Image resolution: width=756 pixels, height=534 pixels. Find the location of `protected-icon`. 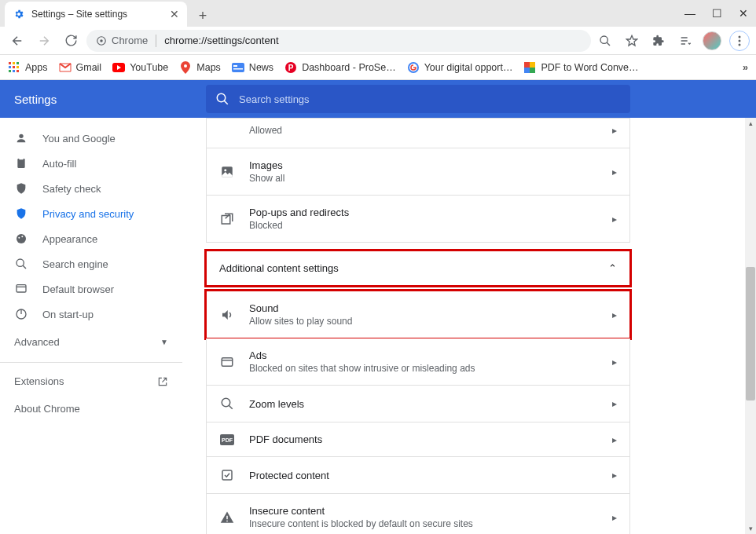

protected-icon is located at coordinates (227, 475).